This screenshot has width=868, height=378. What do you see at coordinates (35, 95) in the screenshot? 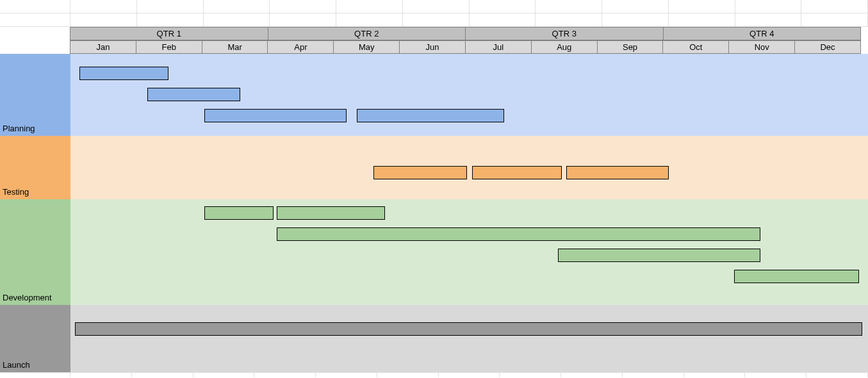
I see `phase-label: Planning` at bounding box center [35, 95].